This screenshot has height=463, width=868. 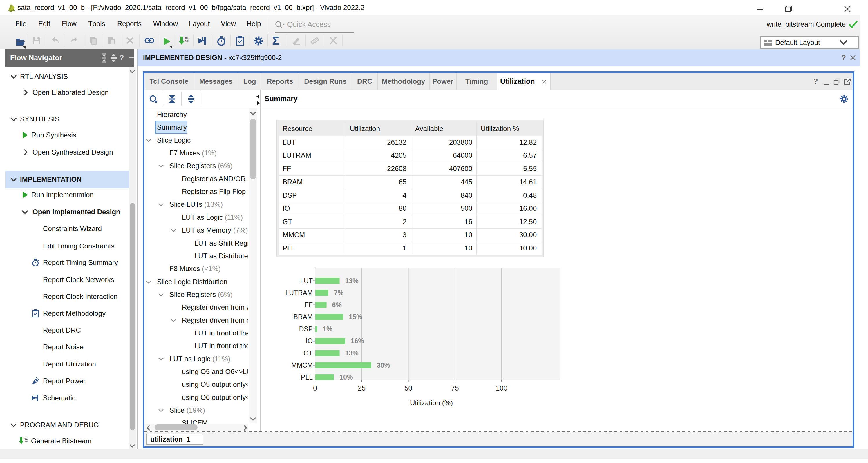 What do you see at coordinates (299, 293) in the screenshot?
I see `svg-text: LUTRAM` at bounding box center [299, 293].